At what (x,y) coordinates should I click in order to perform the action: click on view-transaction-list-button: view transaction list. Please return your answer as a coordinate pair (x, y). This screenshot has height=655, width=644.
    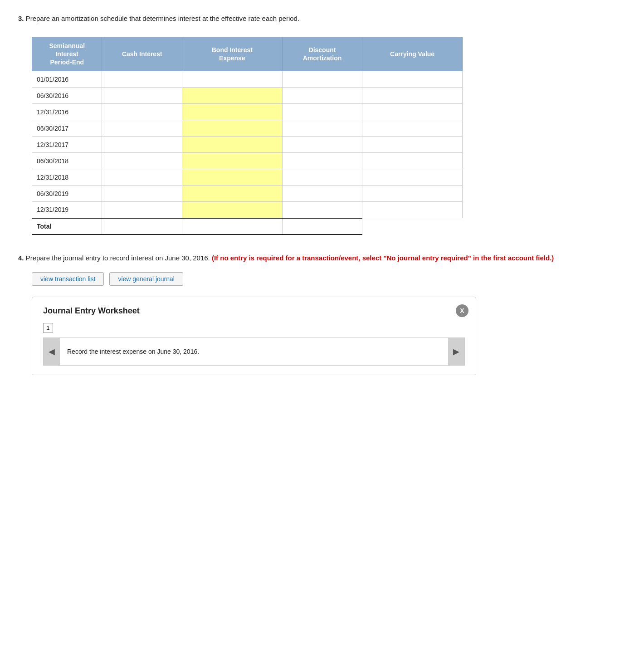
    Looking at the image, I should click on (68, 279).